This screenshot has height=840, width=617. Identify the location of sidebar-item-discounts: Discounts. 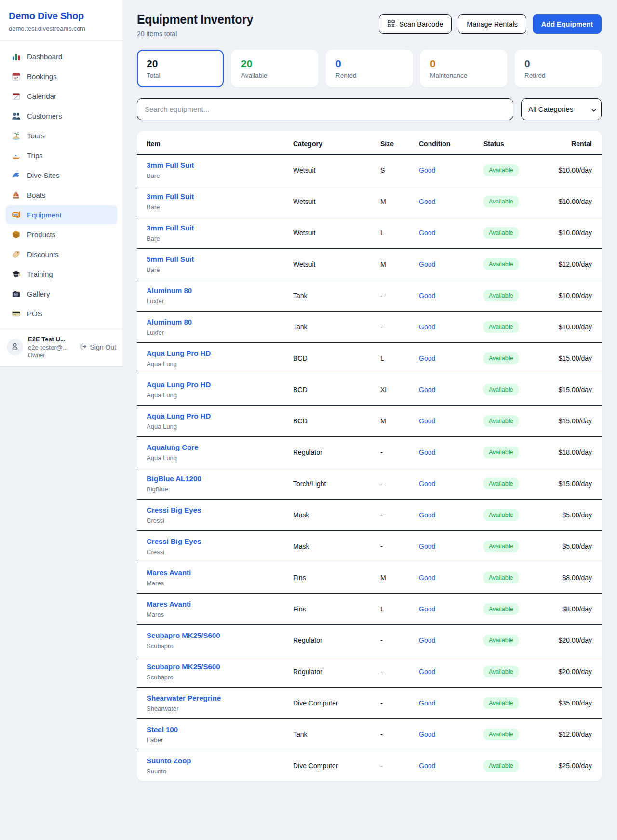
(62, 255).